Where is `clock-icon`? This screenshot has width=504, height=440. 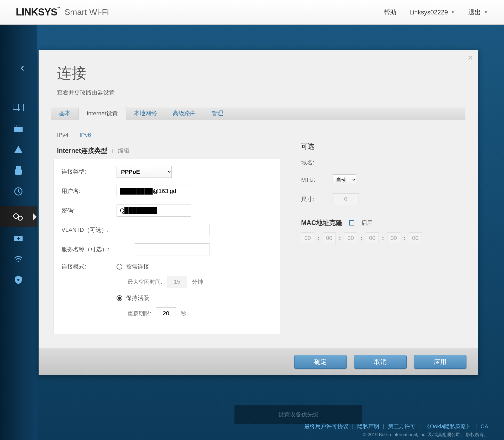 clock-icon is located at coordinates (18, 191).